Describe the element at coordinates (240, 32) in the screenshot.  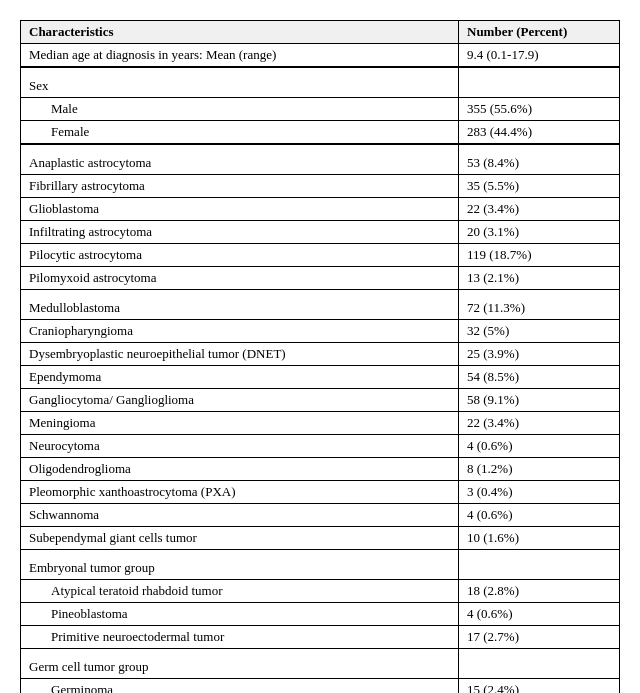
I see `header-char: Characteristics` at that location.